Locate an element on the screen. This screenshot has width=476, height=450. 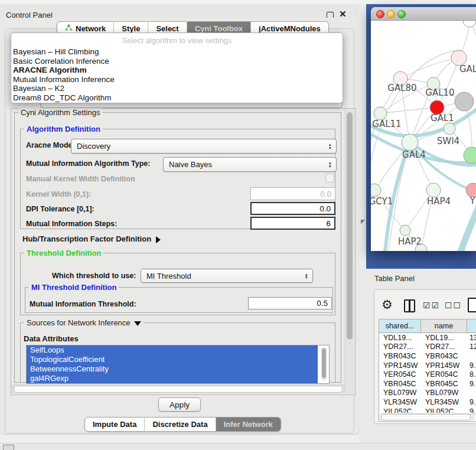
data-attributes-label: Data Attributes is located at coordinates (51, 339).